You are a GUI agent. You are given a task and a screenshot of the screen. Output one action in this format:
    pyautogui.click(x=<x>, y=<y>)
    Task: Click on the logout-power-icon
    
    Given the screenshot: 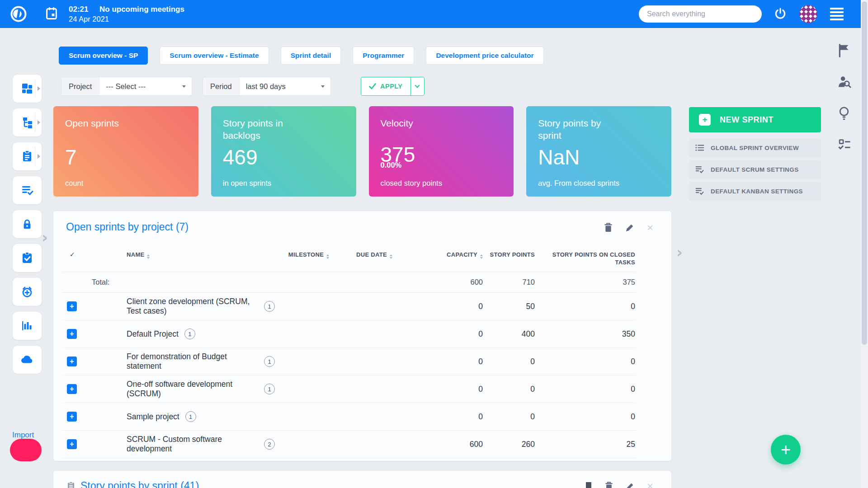 What is the action you would take?
    pyautogui.click(x=780, y=14)
    